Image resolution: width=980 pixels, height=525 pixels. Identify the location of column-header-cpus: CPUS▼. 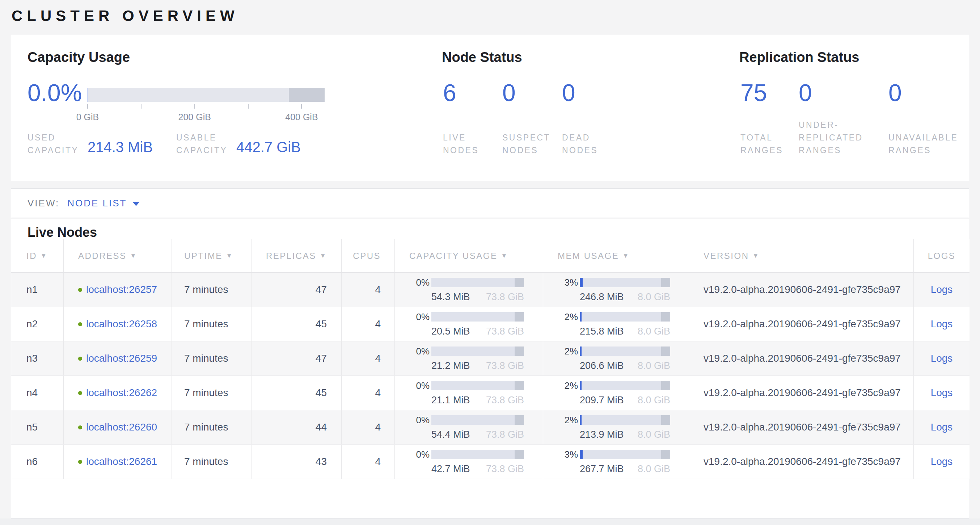
(368, 256).